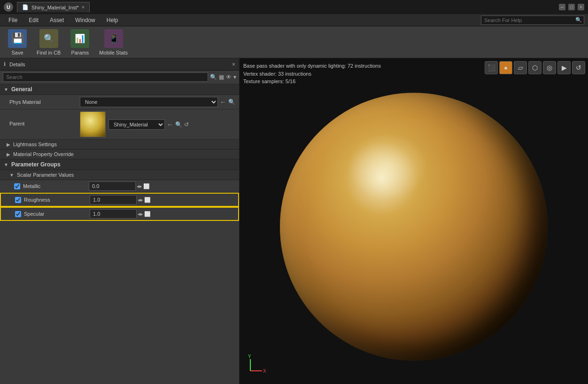  Describe the element at coordinates (170, 125) in the screenshot. I see `parent-reset-btn: ←` at that location.